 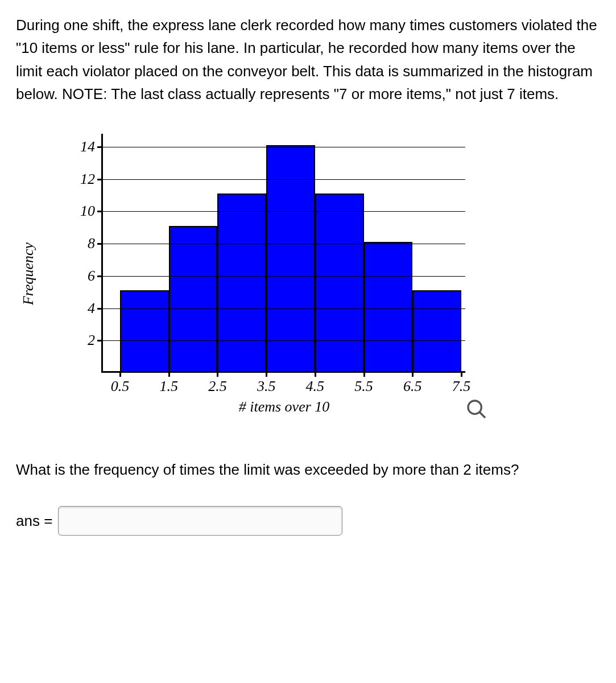 What do you see at coordinates (88, 179) in the screenshot?
I see `y-tick-label: 12` at bounding box center [88, 179].